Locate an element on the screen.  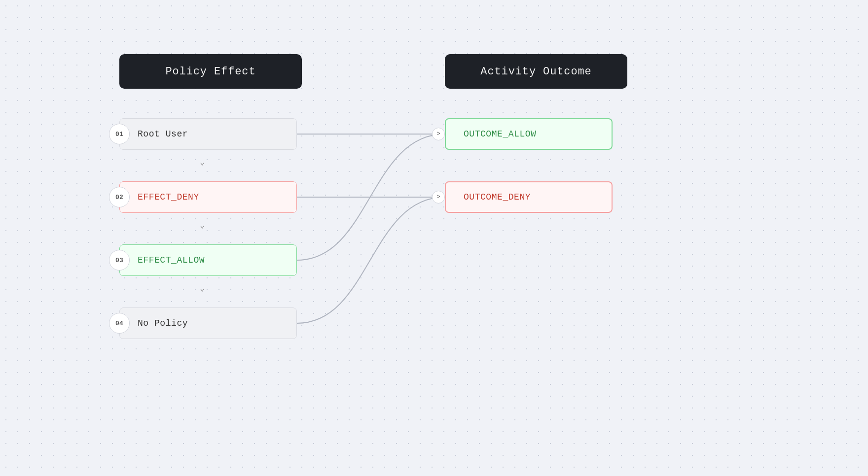
policy-effect-header: Policy Effect is located at coordinates (211, 71).